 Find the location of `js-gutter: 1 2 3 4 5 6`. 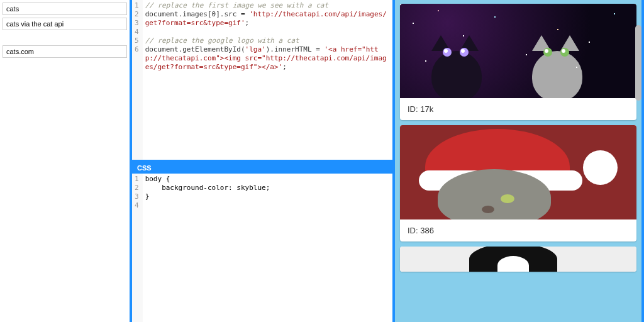

js-gutter: 1 2 3 4 5 6 is located at coordinates (137, 80).